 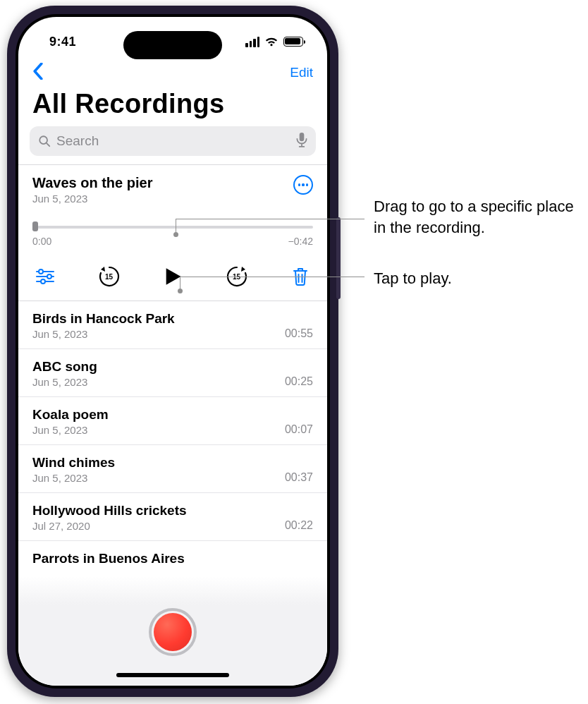 I want to click on search-wrap: Search, so click(x=173, y=144).